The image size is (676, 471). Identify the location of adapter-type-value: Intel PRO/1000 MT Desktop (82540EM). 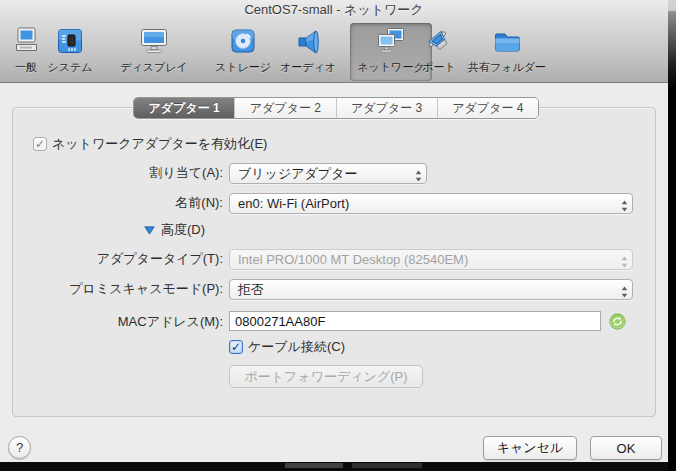
(353, 260).